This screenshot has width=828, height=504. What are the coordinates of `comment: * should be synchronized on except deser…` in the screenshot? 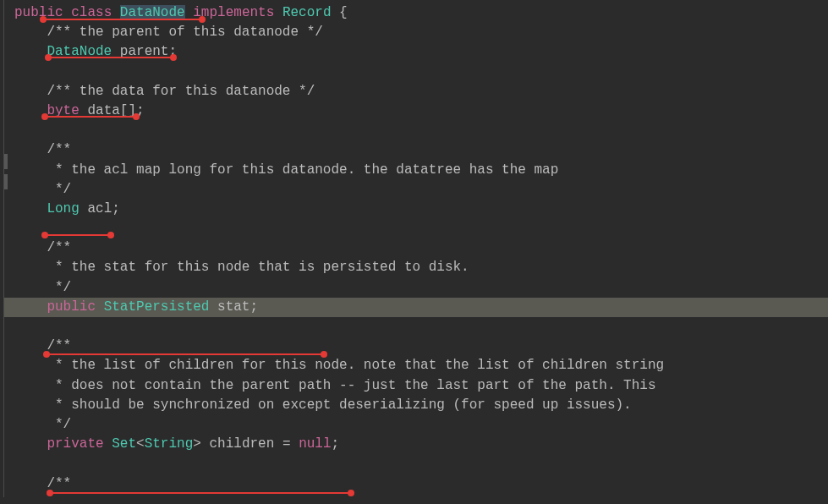 It's located at (338, 405).